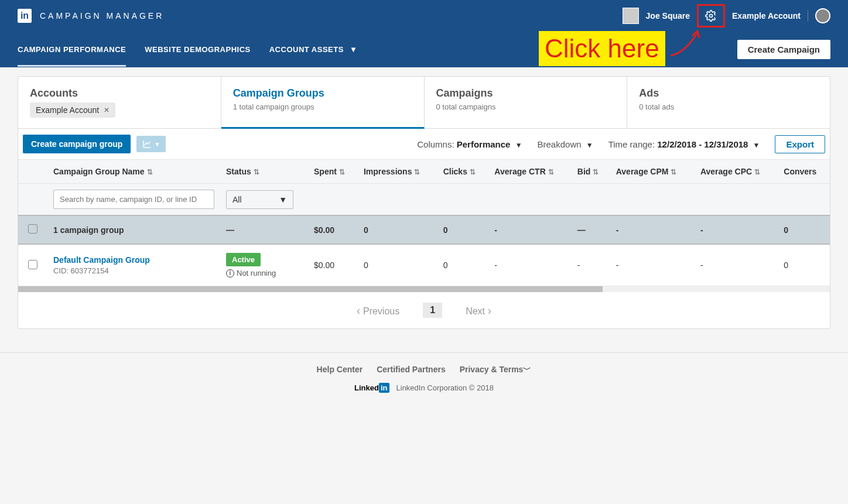 Image resolution: width=848 pixels, height=504 pixels. Describe the element at coordinates (668, 16) in the screenshot. I see `user-name: Joe Square` at that location.